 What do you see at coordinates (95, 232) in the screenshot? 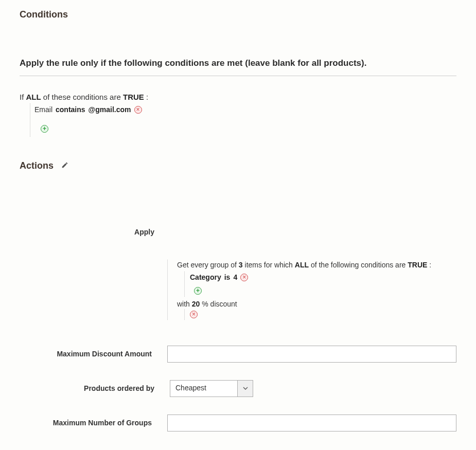
I see `apply-label: Apply` at bounding box center [95, 232].